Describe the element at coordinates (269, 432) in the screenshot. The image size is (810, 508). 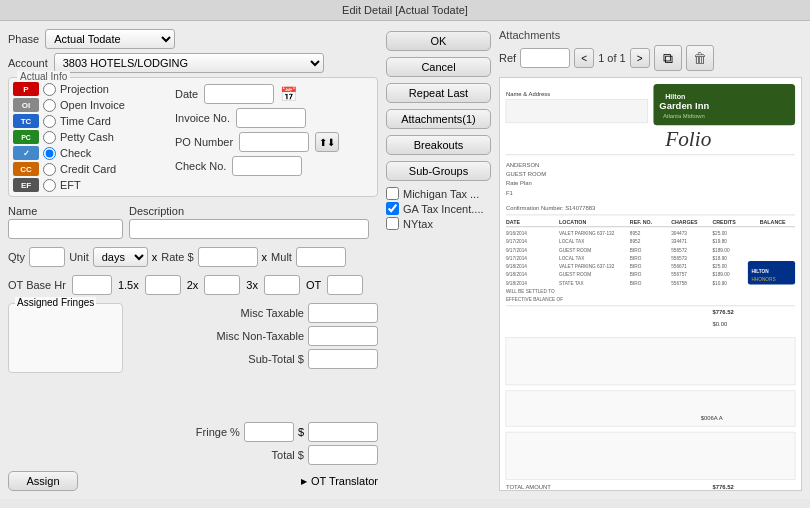
I see `fringe-pct-input` at that location.